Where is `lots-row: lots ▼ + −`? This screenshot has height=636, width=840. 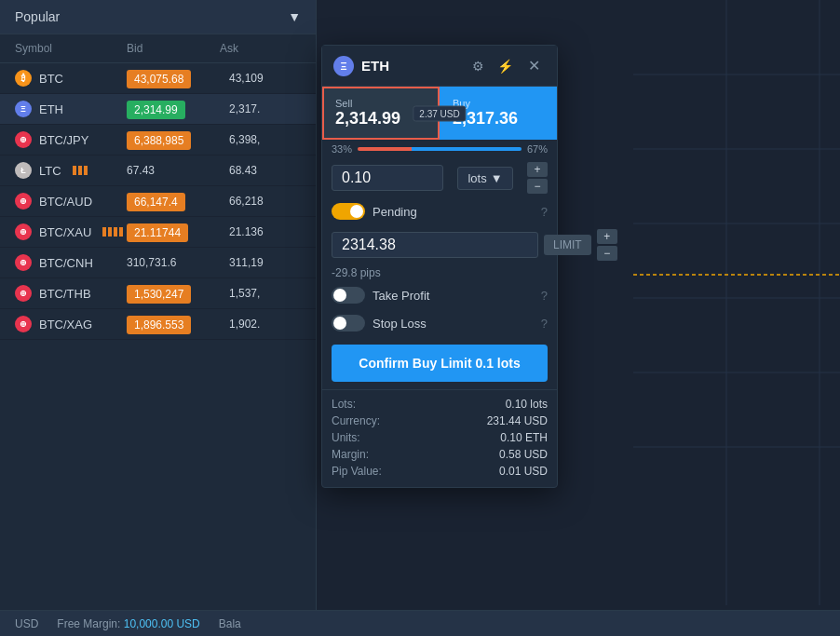
lots-row: lots ▼ + − is located at coordinates (440, 178).